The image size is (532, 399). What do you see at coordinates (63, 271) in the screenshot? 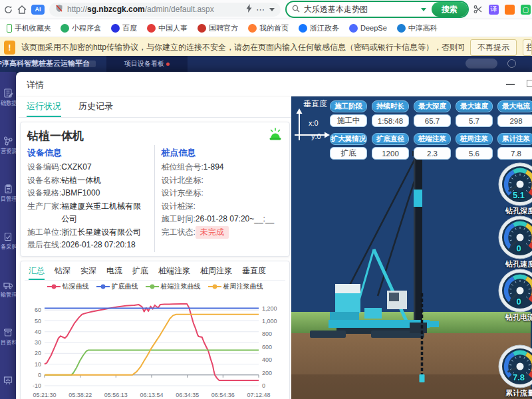
I see `chart-tab: 钻深` at bounding box center [63, 271].